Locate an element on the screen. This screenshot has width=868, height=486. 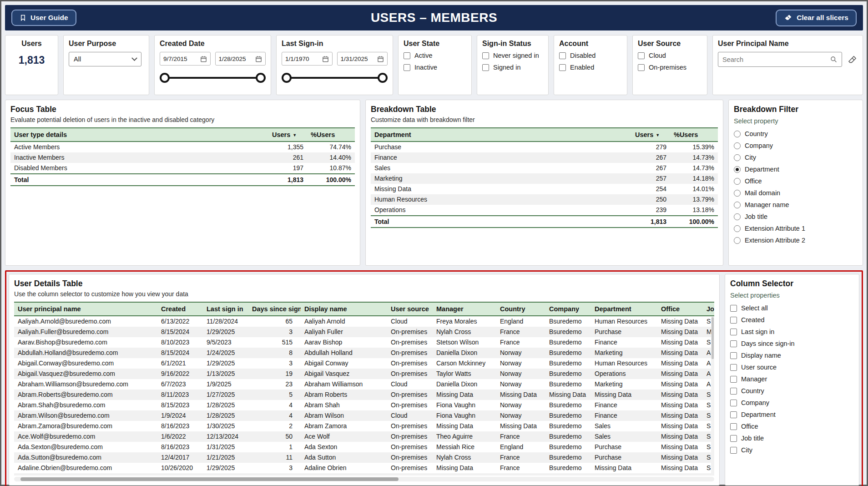
column-header: Company is located at coordinates (568, 309).